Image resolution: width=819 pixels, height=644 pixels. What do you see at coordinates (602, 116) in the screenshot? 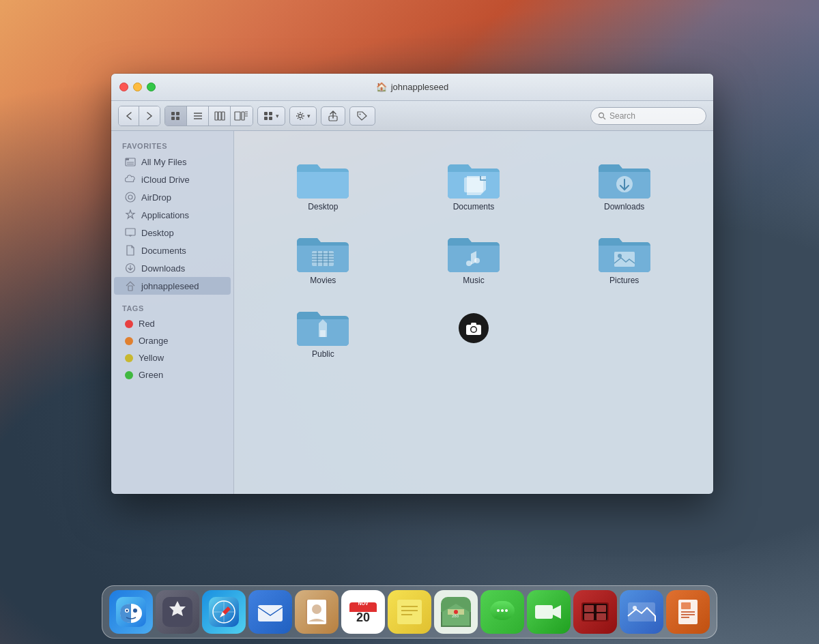
I see `search-icon` at bounding box center [602, 116].